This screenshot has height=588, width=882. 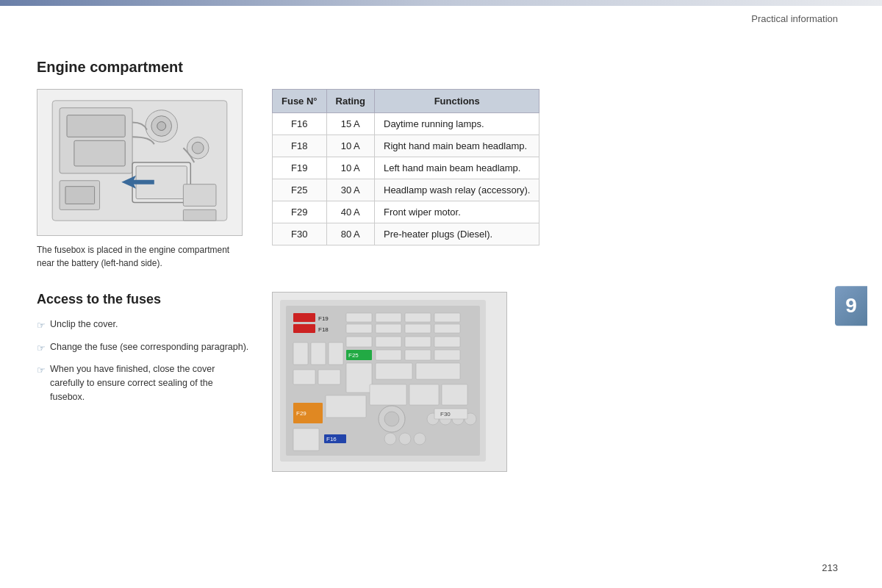 What do you see at coordinates (150, 383) in the screenshot?
I see `bullet-text: When you have finished, close the cover …` at bounding box center [150, 383].